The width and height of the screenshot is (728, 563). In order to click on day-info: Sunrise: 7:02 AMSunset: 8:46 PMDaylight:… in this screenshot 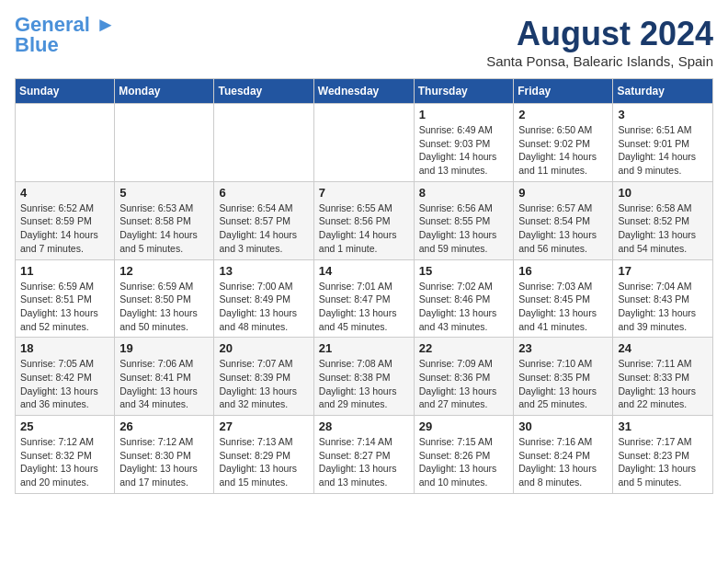, I will do `click(464, 307)`.